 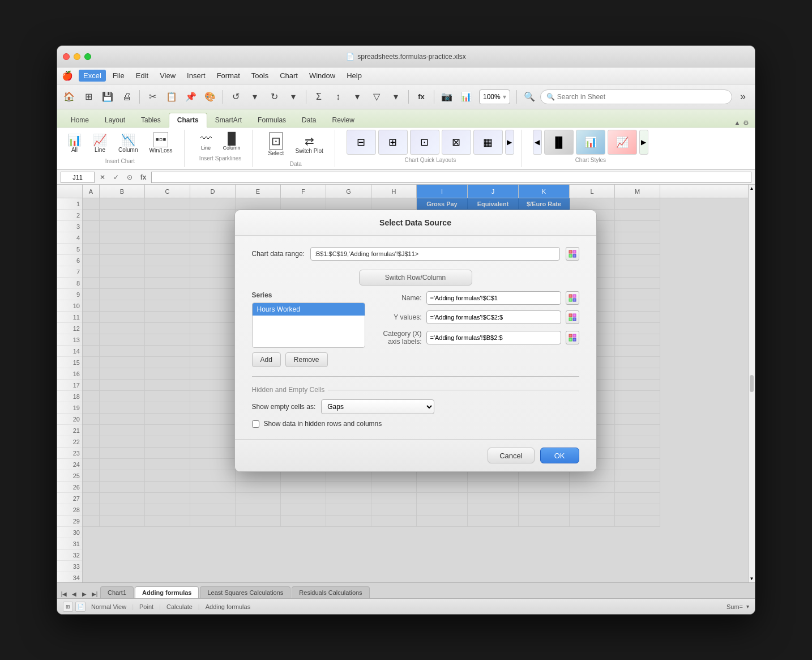 What do you see at coordinates (70, 476) in the screenshot?
I see `row-num-25: 25` at bounding box center [70, 476].